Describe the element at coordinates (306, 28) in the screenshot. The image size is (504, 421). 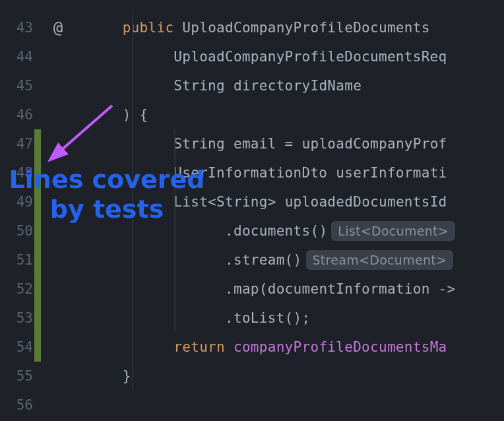
I see `type-identifier: UploadCompanyProfileDocuments` at that location.